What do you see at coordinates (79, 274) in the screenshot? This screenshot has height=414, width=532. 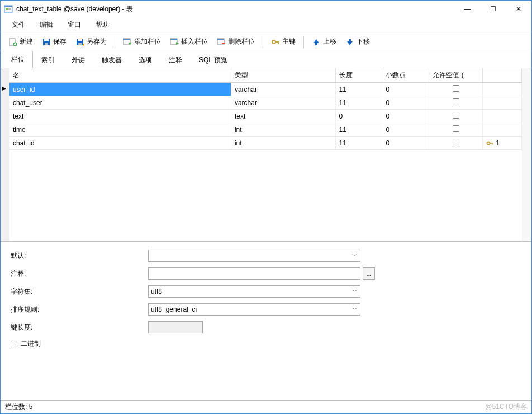 I see `comment-label: 注释:` at bounding box center [79, 274].